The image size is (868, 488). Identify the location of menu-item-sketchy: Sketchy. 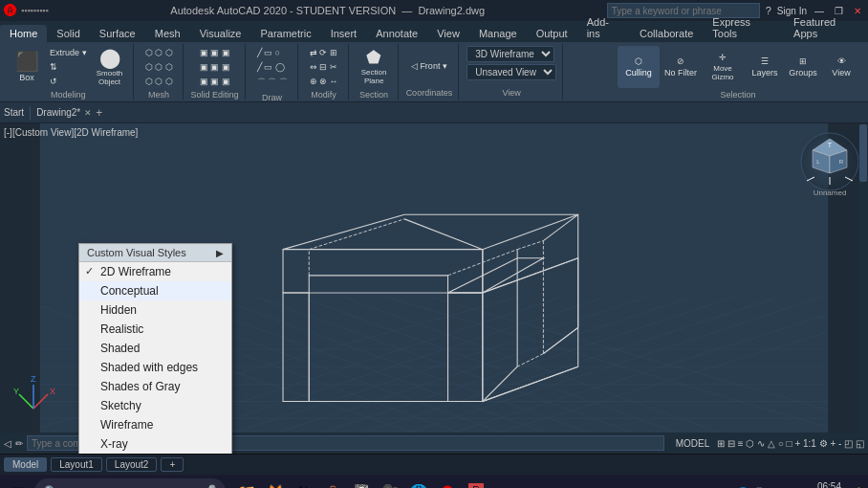
(155, 406).